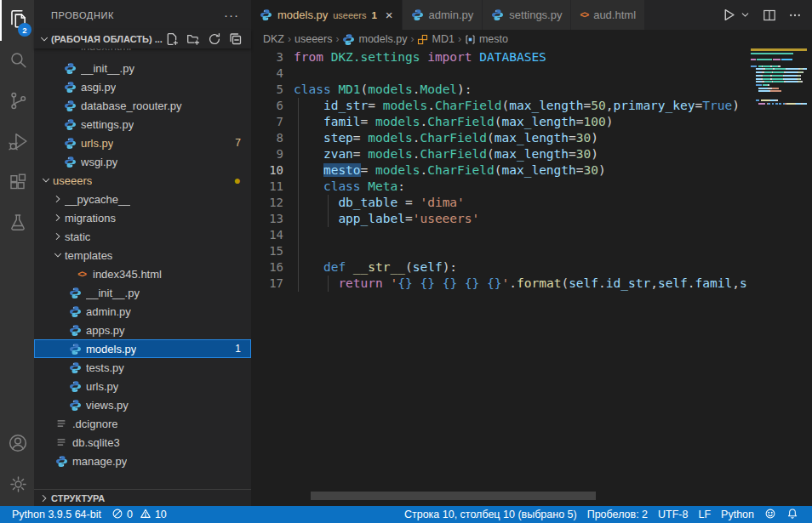 The image size is (812, 523). I want to click on tree-folder-migrations: migrations, so click(143, 218).